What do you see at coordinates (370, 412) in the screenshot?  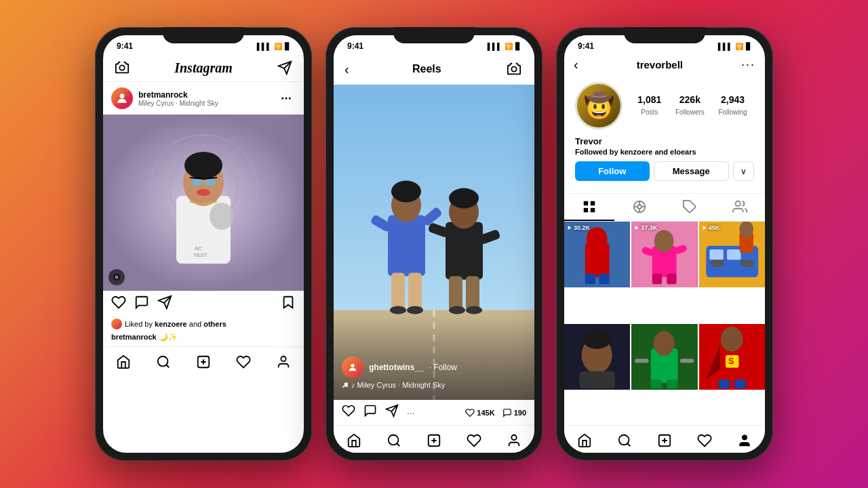 I see `reels-comment-button` at bounding box center [370, 412].